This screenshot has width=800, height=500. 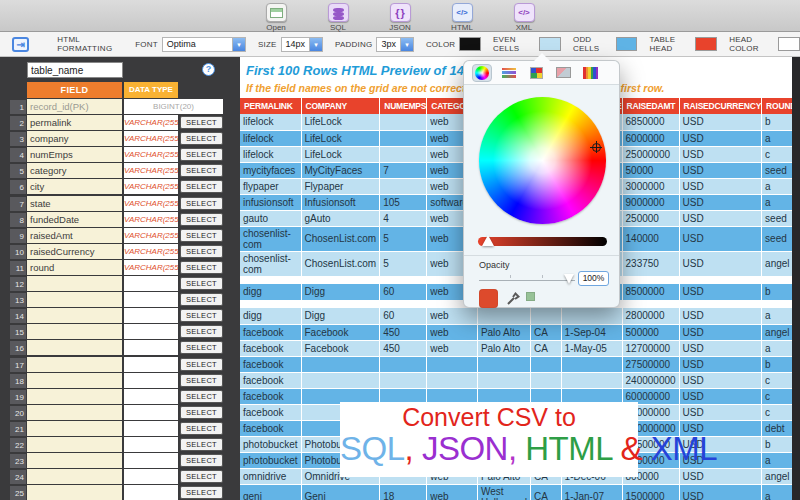 What do you see at coordinates (777, 292) in the screenshot?
I see `table-cell: b` at bounding box center [777, 292].